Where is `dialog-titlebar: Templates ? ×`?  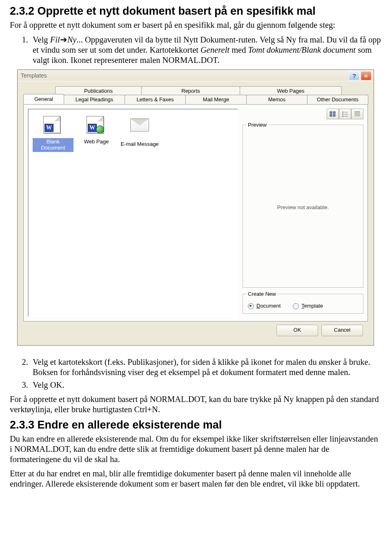
dialog-titlebar: Templates ? × is located at coordinates (196, 76).